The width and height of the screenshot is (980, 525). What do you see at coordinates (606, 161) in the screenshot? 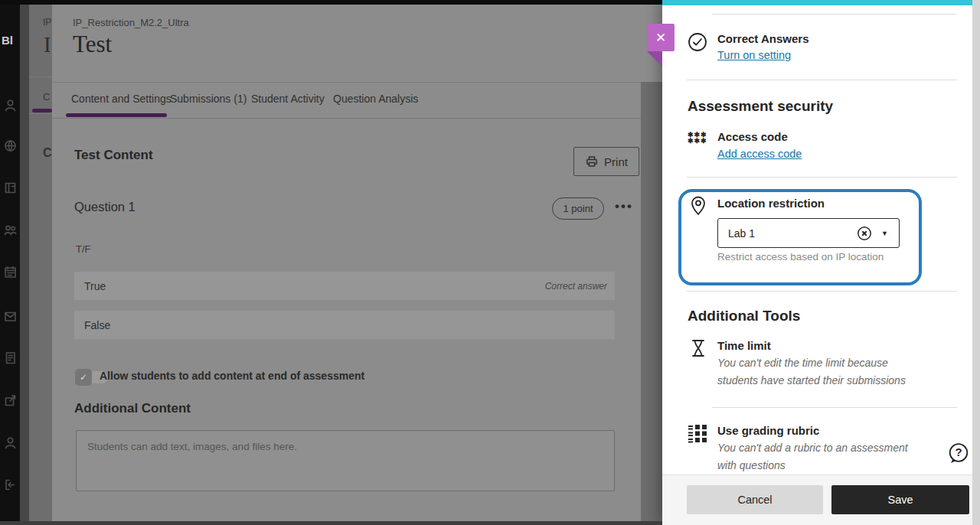
I see `print-button: Print` at bounding box center [606, 161].